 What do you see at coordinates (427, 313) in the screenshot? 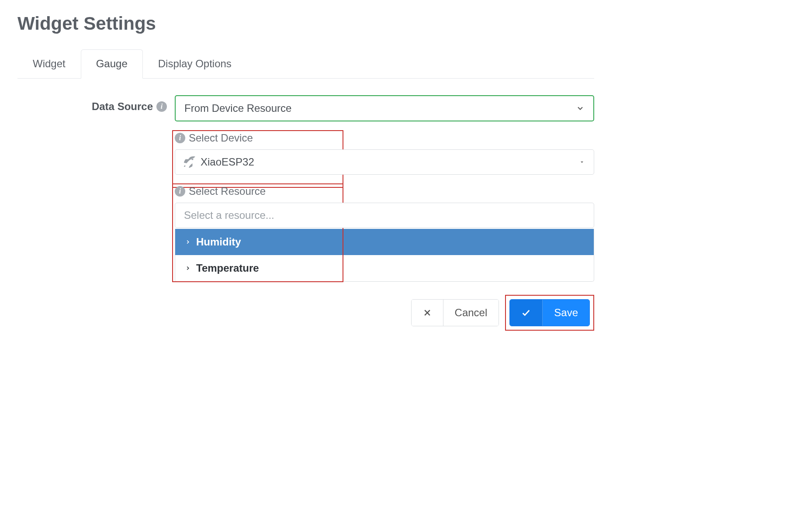
I see `close-icon` at bounding box center [427, 313].